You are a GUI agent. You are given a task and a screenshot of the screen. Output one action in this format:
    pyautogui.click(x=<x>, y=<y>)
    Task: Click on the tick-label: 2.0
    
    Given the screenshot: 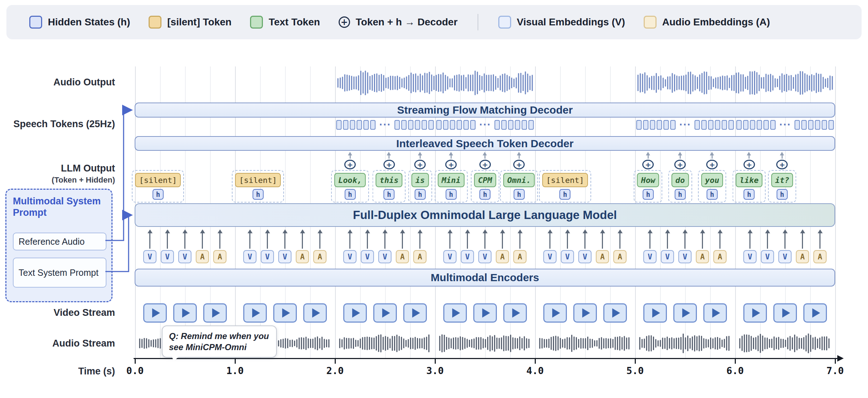 What is the action you would take?
    pyautogui.click(x=335, y=371)
    